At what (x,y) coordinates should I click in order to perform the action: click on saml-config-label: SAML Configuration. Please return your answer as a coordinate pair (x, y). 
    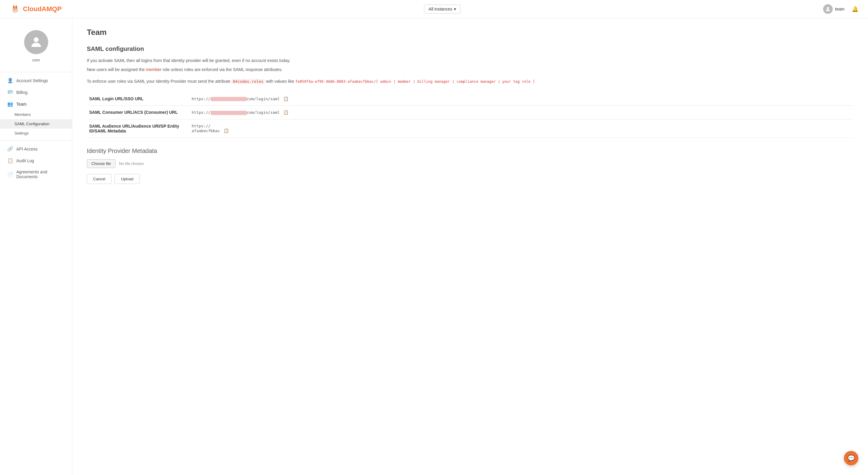
    Looking at the image, I should click on (32, 124).